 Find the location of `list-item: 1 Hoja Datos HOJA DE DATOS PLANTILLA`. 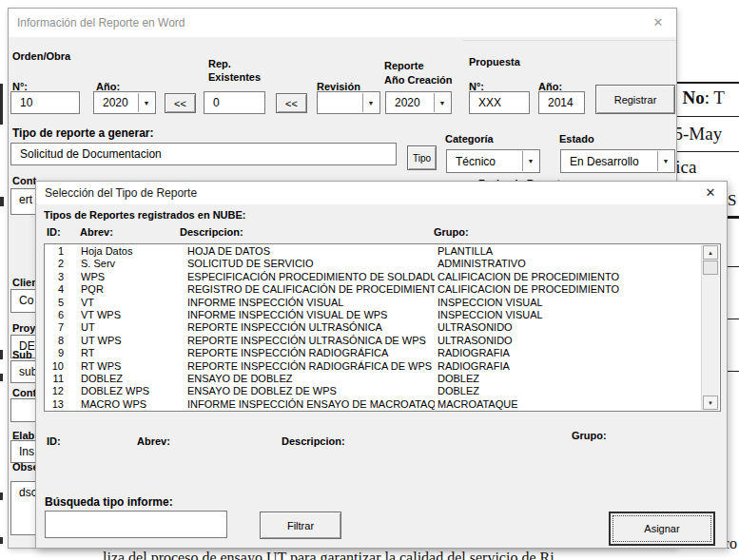

list-item: 1 Hoja Datos HOJA DE DATOS PLANTILLA is located at coordinates (373, 251).